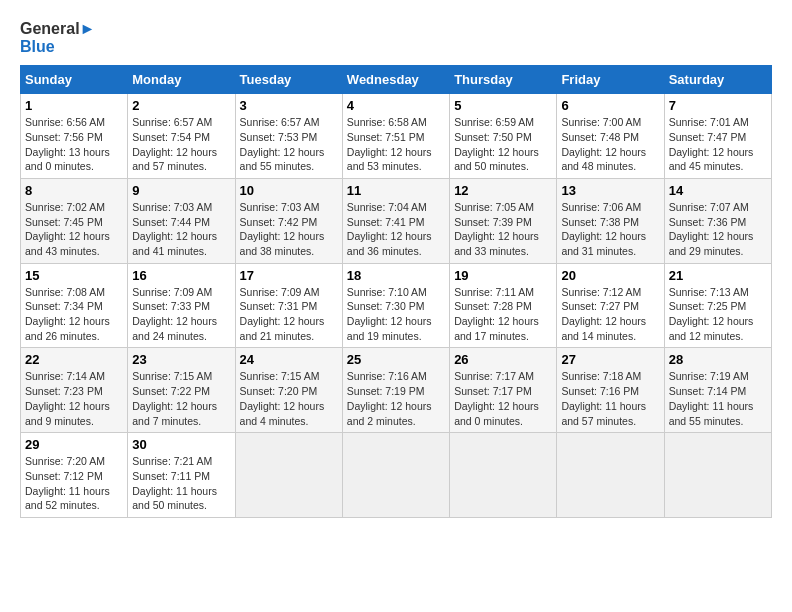  I want to click on day-number: 4, so click(396, 106).